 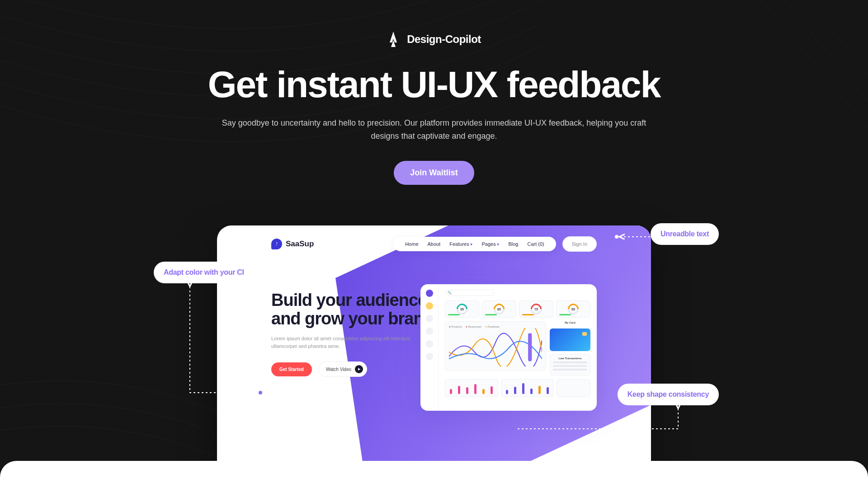 I want to click on nav-pages: Pages, so click(x=490, y=244).